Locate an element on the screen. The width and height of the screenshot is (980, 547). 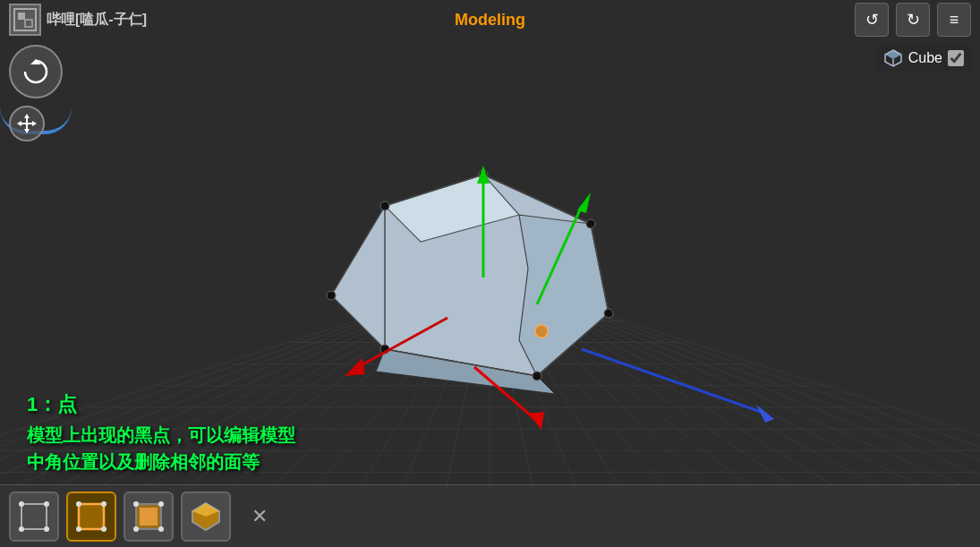
vertex-mode-button is located at coordinates (34, 517).